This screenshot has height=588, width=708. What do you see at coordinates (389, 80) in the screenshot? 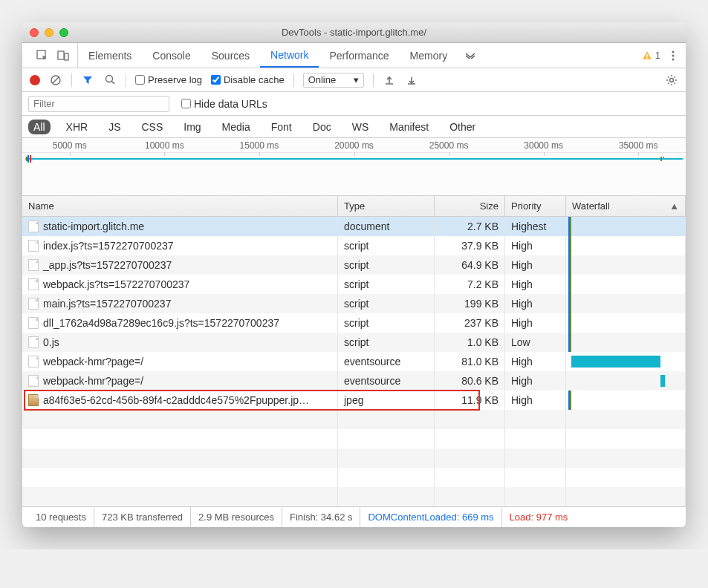
I see `upload-har-icon` at bounding box center [389, 80].